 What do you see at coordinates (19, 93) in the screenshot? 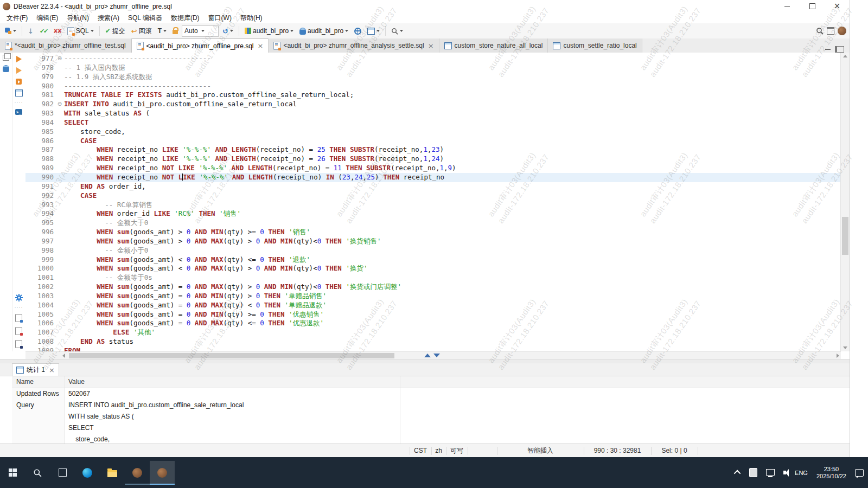
I see `result-grid-icon` at bounding box center [19, 93].